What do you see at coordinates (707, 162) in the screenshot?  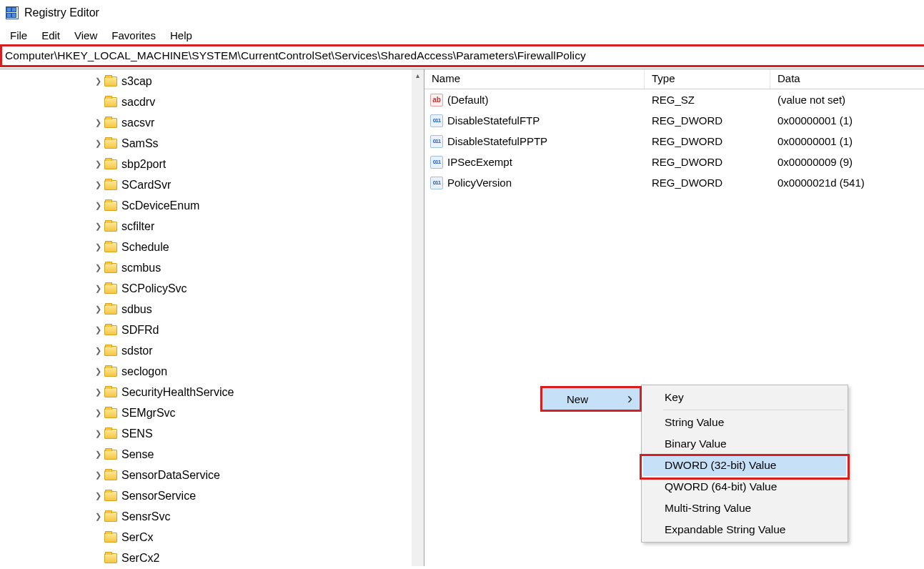 I see `value-type: REG_DWORD` at bounding box center [707, 162].